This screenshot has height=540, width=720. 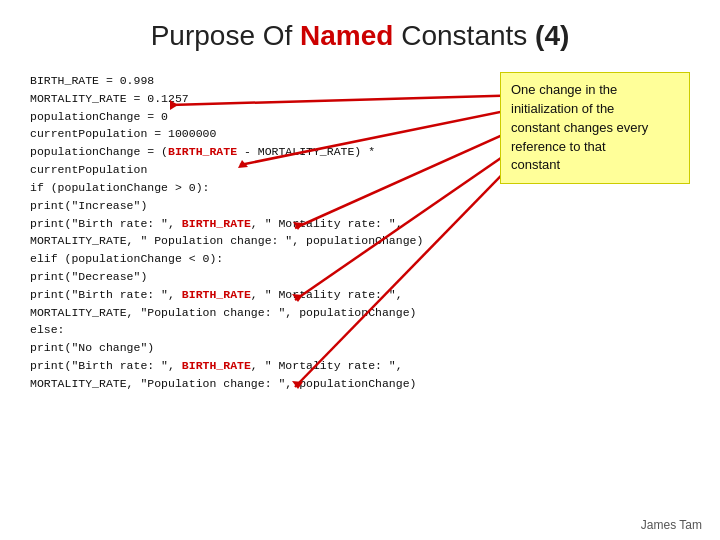 I want to click on code-line: MORTALITY_RATE, " Population change: ", …, so click(x=360, y=241).